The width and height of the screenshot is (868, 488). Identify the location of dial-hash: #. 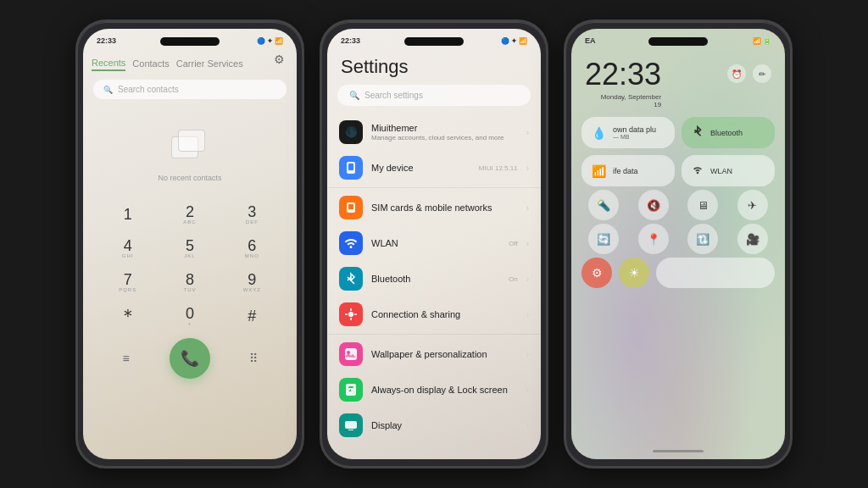
(253, 316).